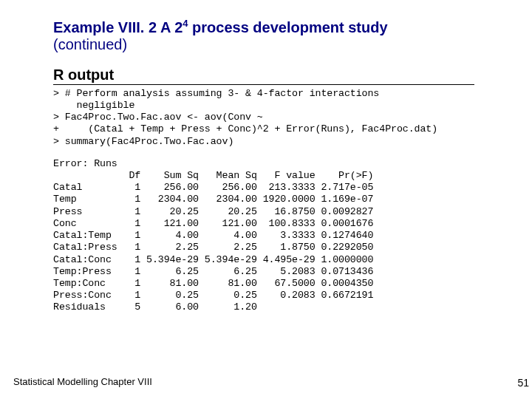 The width and height of the screenshot is (532, 399). I want to click on section-heading: R output, so click(264, 75).